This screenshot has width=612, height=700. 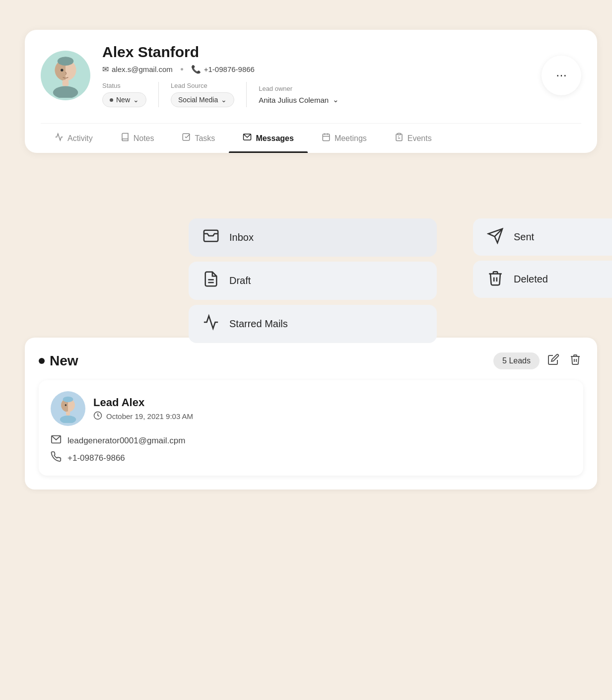 I want to click on phone-icon: 📞, so click(x=196, y=70).